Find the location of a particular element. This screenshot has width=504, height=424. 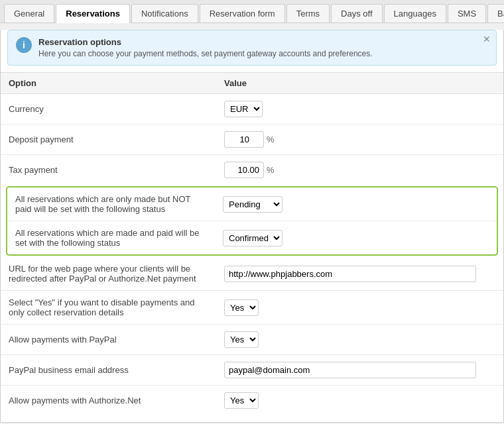

row-label-deposit: Deposit payment is located at coordinates (109, 140).